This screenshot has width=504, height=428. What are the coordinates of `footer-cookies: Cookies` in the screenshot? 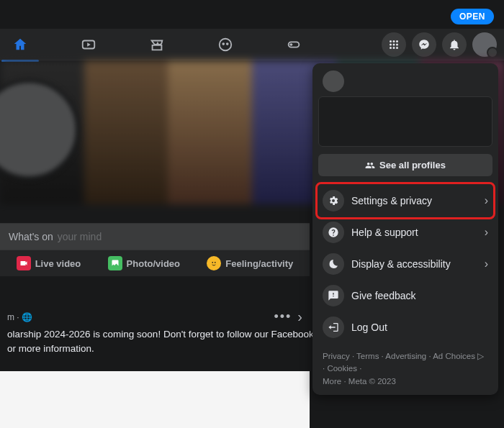 It's located at (344, 368).